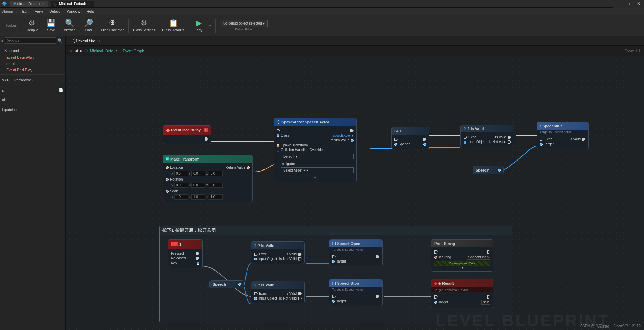 The image size is (644, 330). I want to click on speech-stop-node: f f SpeechStop Target is Speech Actor, so click(356, 293).